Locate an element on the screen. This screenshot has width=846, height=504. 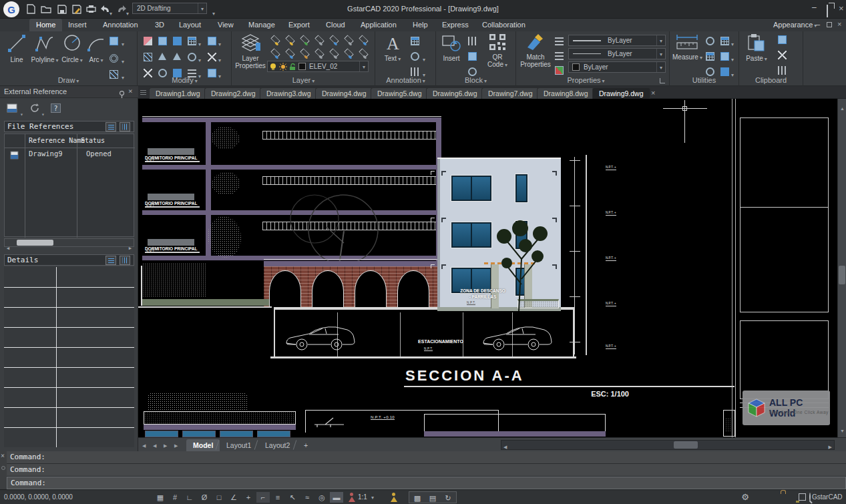
offset-dropdown-icon is located at coordinates (220, 59).